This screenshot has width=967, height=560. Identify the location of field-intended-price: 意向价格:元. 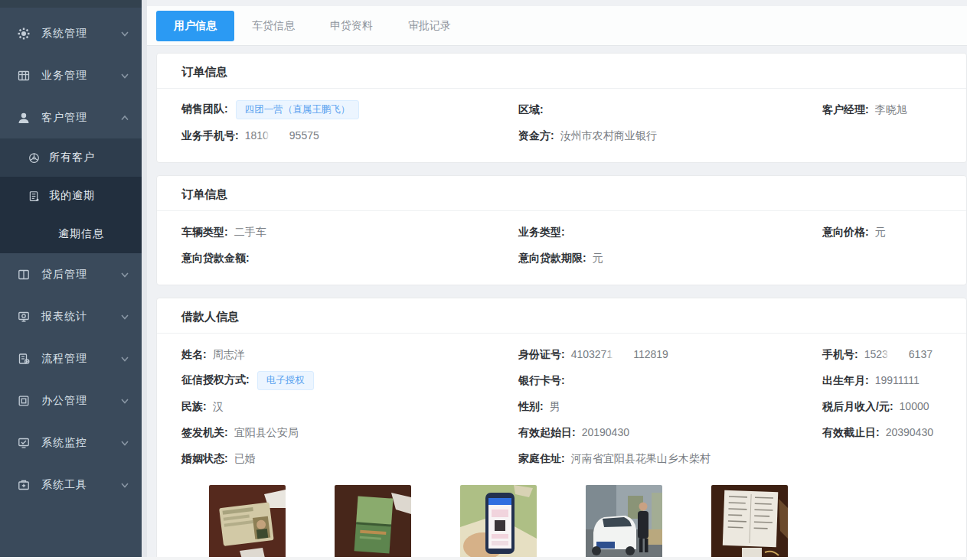
(882, 233).